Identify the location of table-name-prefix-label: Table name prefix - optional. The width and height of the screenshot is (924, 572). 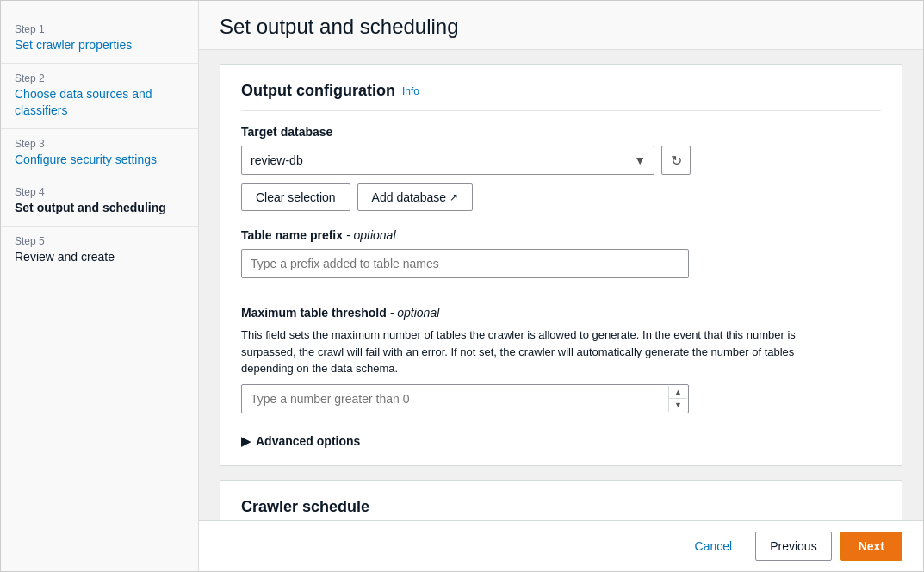
(561, 235).